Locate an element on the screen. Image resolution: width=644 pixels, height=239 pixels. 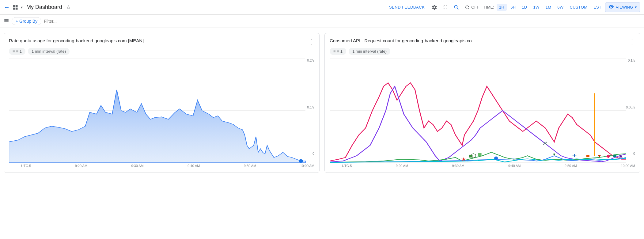
y-mid-2: 0.05/s is located at coordinates (631, 107).